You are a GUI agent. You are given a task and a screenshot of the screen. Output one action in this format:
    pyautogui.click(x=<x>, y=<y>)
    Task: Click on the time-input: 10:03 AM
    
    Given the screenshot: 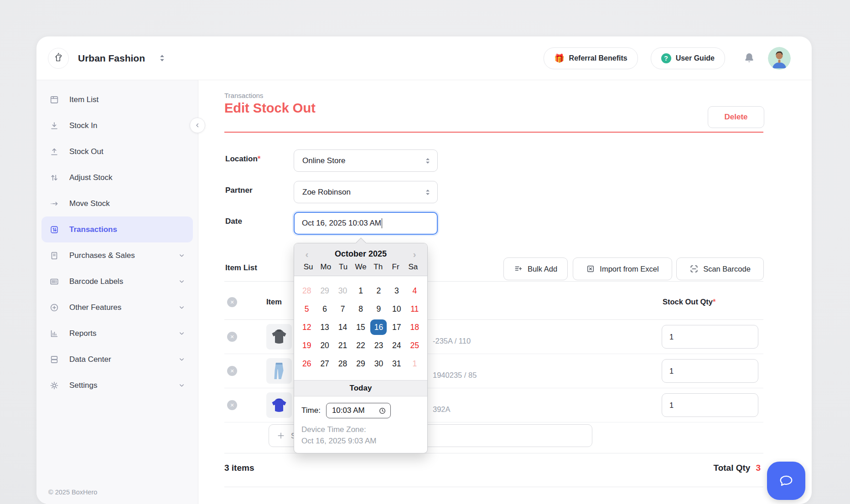 What is the action you would take?
    pyautogui.click(x=358, y=411)
    